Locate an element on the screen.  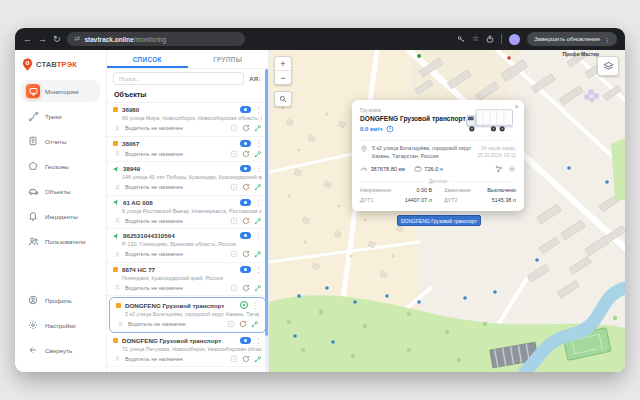
sidebar-item-monitoring: Мониторинг is located at coordinates (60, 91).